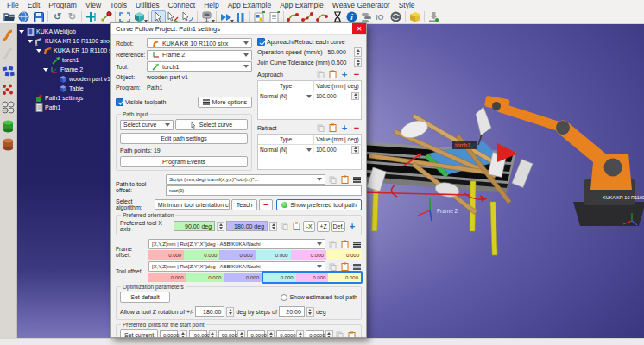 Image resolution: width=644 pixels, height=345 pixels. I want to click on save-station-icon, so click(38, 17).